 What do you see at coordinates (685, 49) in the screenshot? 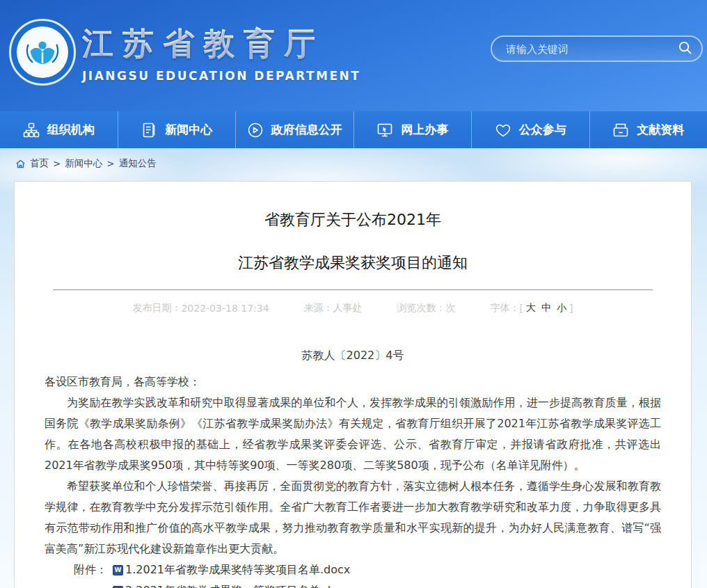
I see `search-icon` at bounding box center [685, 49].